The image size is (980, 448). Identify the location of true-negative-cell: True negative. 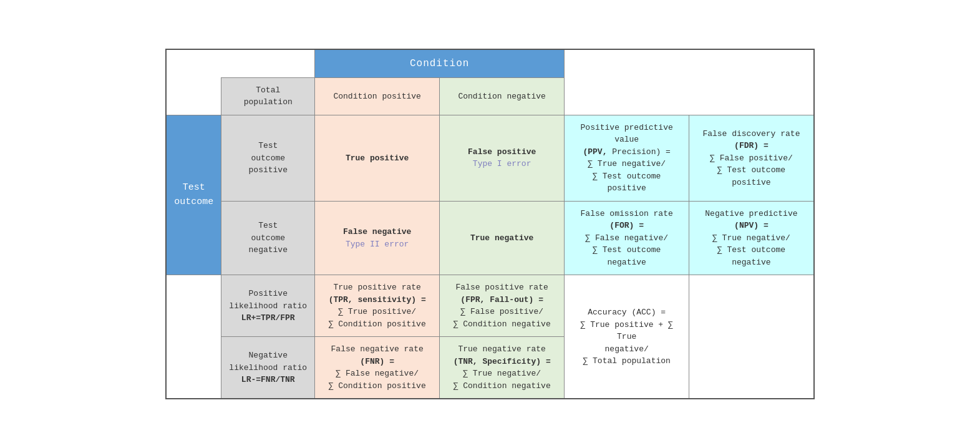
(502, 238).